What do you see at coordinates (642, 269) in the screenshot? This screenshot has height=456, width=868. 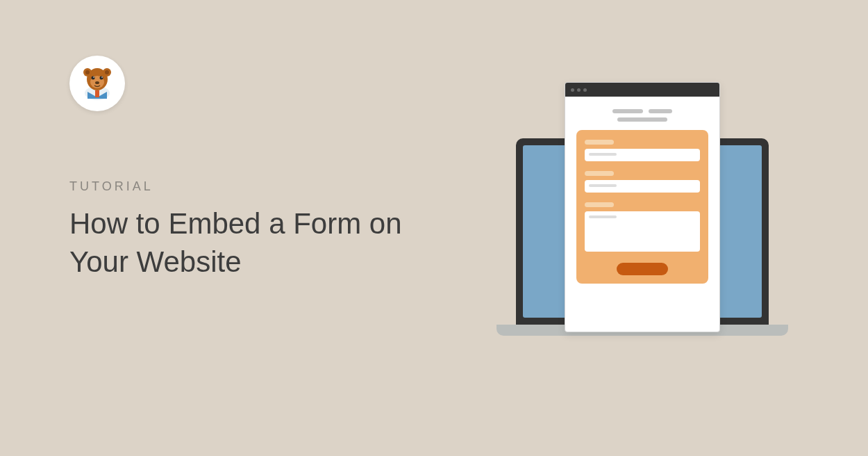 I see `form-submit-button-placeholder` at bounding box center [642, 269].